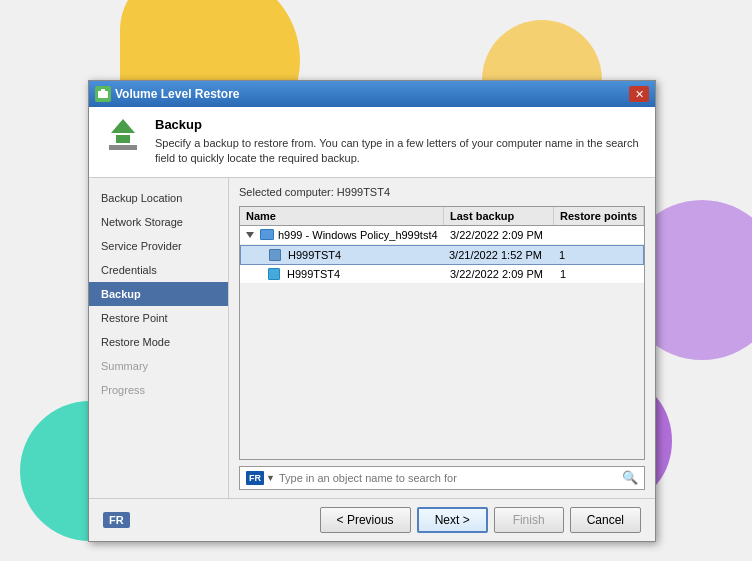 The image size is (752, 561). Describe the element at coordinates (398, 142) in the screenshot. I see `header-content: Backup Specify a backup to restore from.…` at that location.